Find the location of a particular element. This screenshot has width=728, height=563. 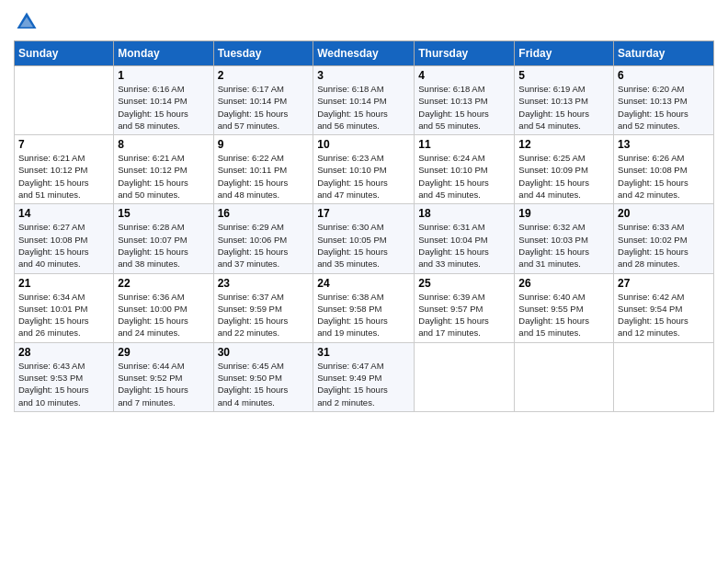

day-number: 10 is located at coordinates (364, 144).